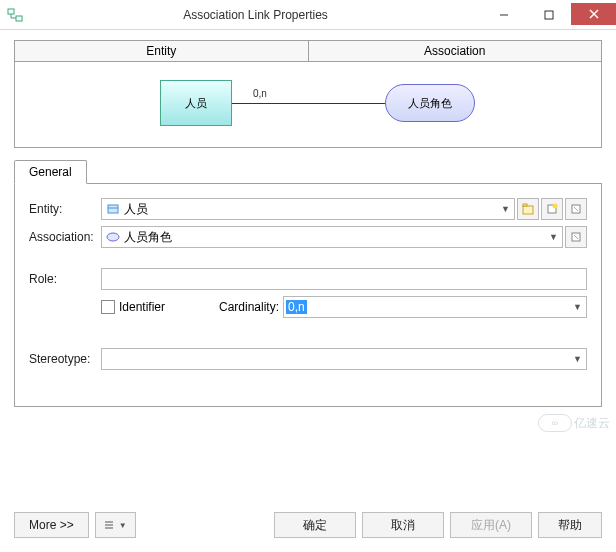 Image resolution: width=616 pixels, height=552 pixels. Describe the element at coordinates (50, 172) in the screenshot. I see `tab-general: General` at that location.